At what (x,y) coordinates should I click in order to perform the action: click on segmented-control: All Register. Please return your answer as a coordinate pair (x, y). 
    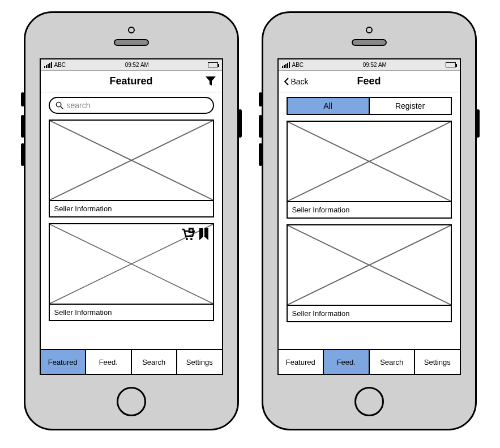
    Looking at the image, I should click on (369, 106).